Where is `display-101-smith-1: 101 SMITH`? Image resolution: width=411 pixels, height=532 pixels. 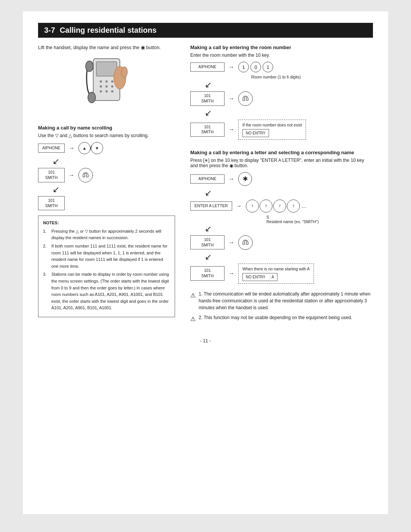 display-101-smith-1: 101 SMITH is located at coordinates (51, 175).